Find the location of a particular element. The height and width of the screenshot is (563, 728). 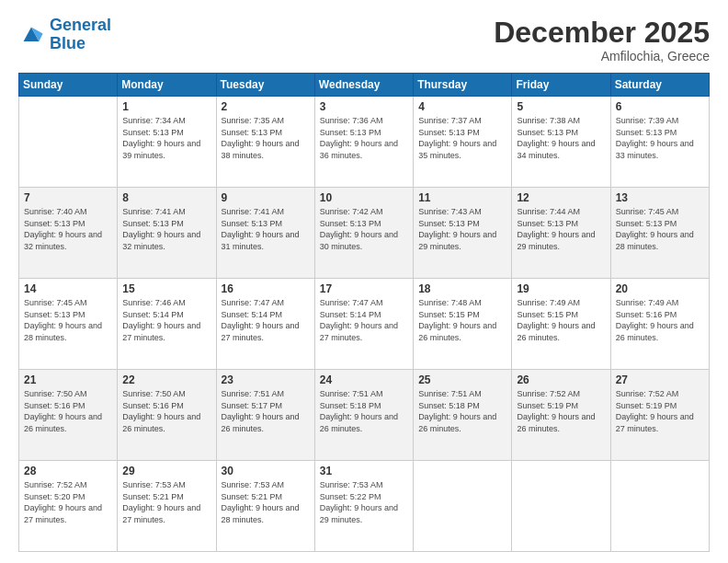

day-number: 26 is located at coordinates (561, 380).